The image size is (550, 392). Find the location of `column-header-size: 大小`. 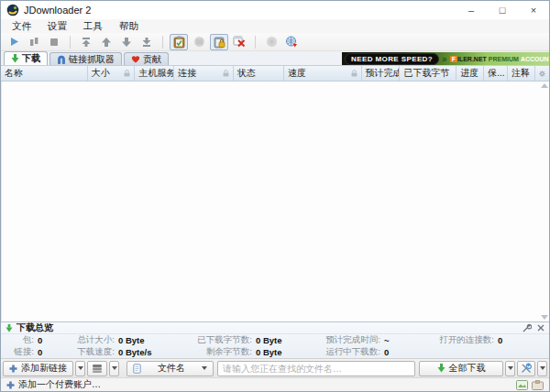

column-header-size: 大小 is located at coordinates (112, 73).